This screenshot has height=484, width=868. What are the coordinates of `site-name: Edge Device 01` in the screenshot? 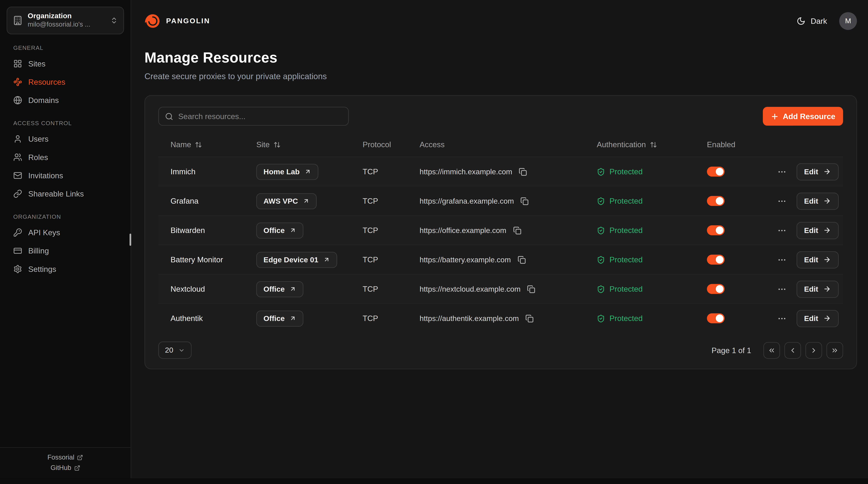 It's located at (291, 260).